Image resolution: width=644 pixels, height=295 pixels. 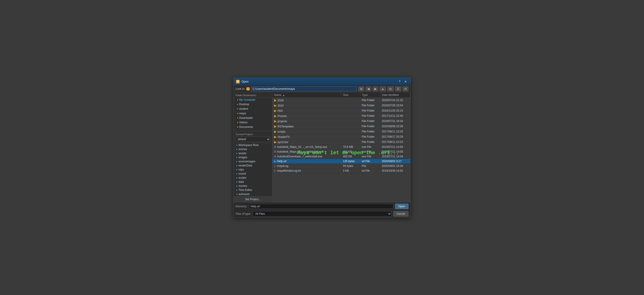 I want to click on col-name: Name ▲, so click(x=306, y=95).